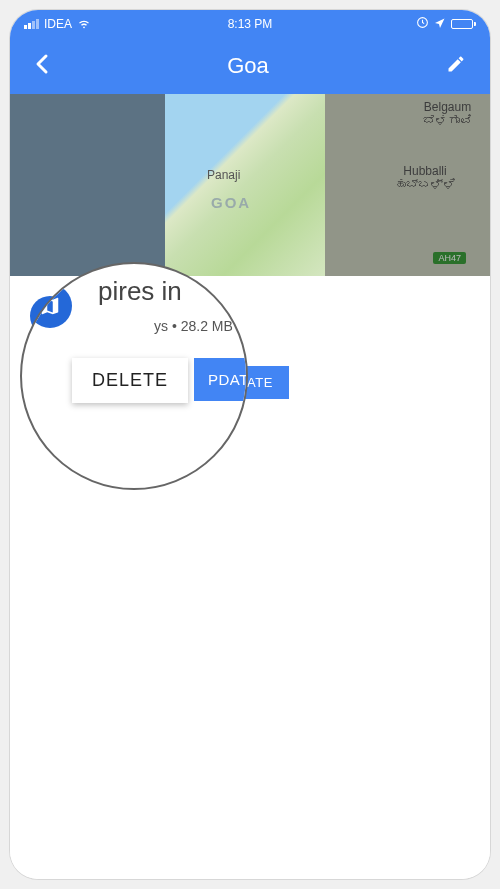  What do you see at coordinates (134, 376) in the screenshot?
I see `zoom-highlight: pires in ys • 28.2 MB DELETE PDATE` at bounding box center [134, 376].